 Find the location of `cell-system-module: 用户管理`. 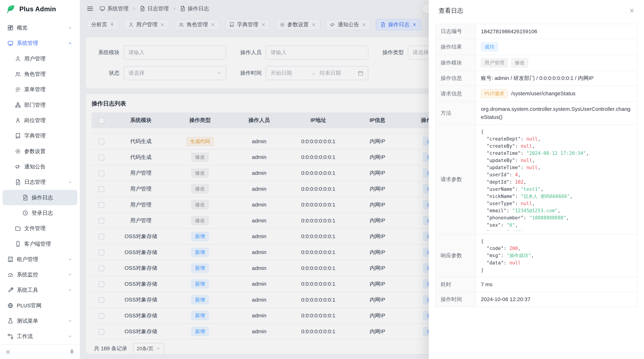

cell-system-module: 用户管理 is located at coordinates (141, 189).